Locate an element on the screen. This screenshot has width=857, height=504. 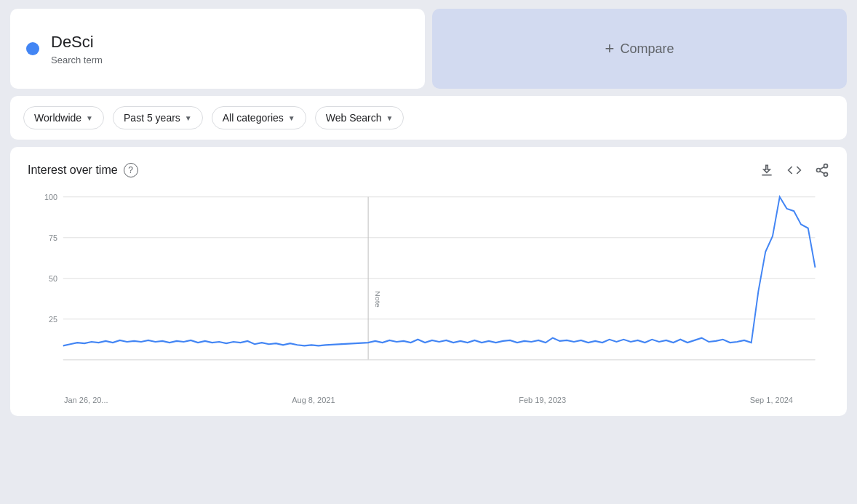
search-dot is located at coordinates (33, 49).